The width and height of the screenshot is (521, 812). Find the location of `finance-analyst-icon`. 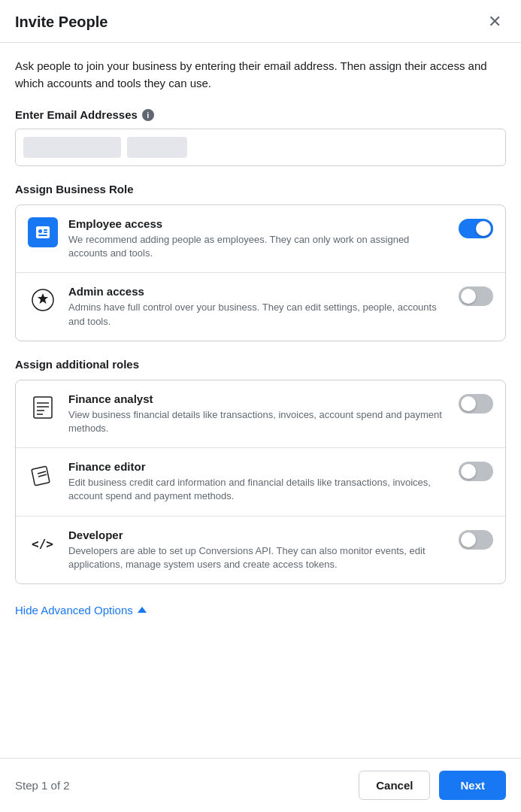

finance-analyst-icon is located at coordinates (43, 408).